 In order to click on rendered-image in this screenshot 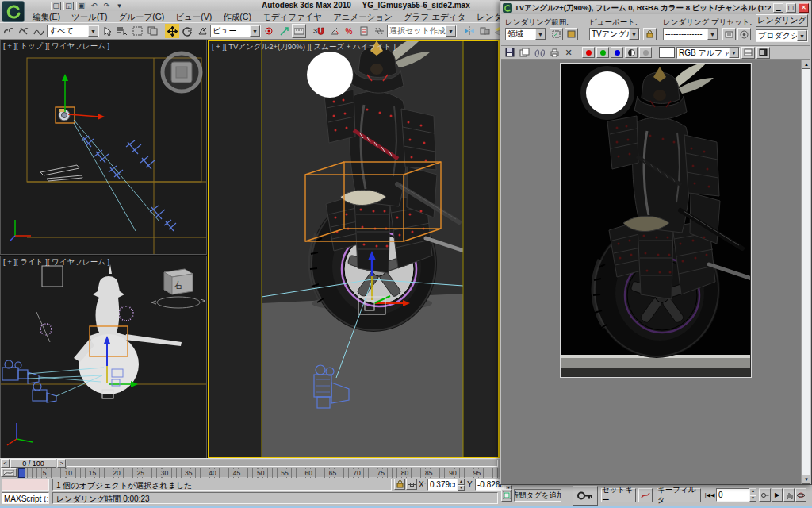, I will do `click(656, 221)`.